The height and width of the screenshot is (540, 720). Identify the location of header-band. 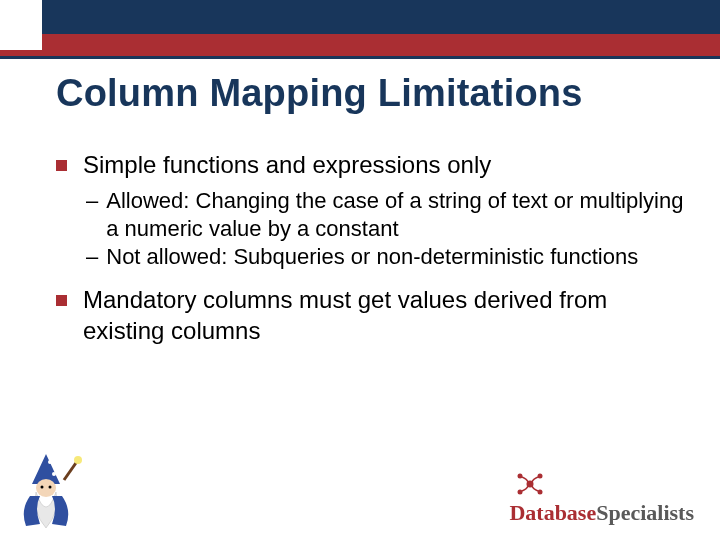
(360, 29).